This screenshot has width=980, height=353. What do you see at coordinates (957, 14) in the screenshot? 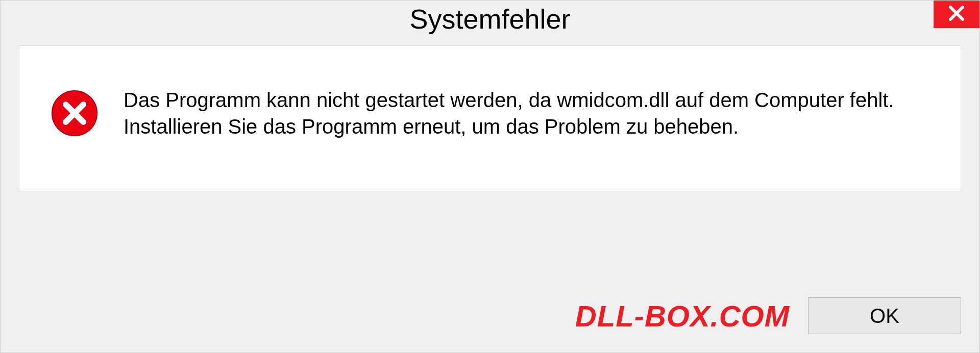
I see `close-button` at bounding box center [957, 14].